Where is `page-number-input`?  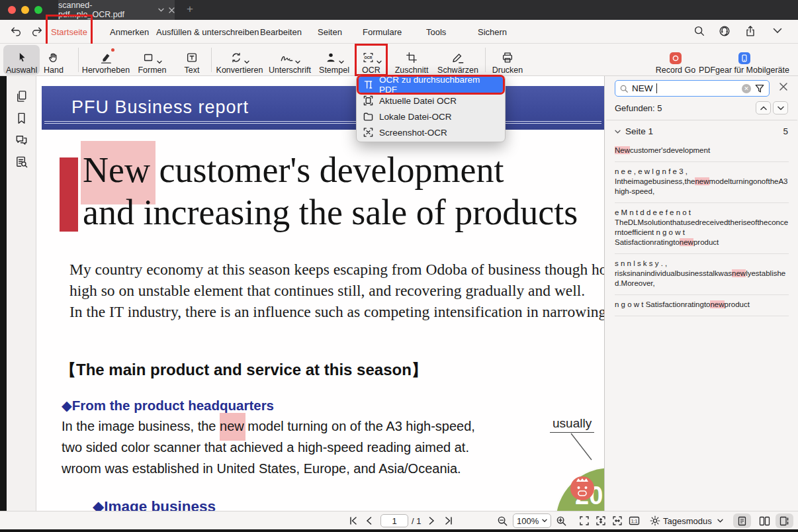
page-number-input is located at coordinates (394, 521).